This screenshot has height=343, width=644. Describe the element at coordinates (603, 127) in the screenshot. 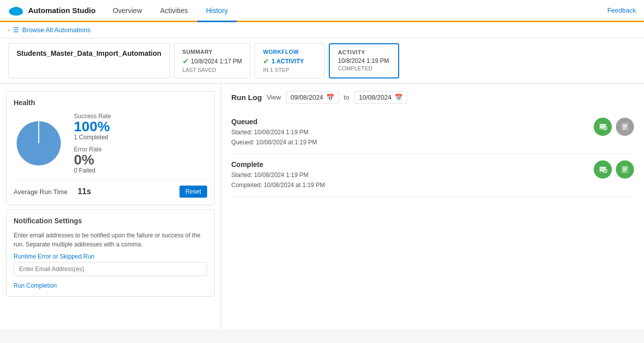

I see `run-icon` at that location.